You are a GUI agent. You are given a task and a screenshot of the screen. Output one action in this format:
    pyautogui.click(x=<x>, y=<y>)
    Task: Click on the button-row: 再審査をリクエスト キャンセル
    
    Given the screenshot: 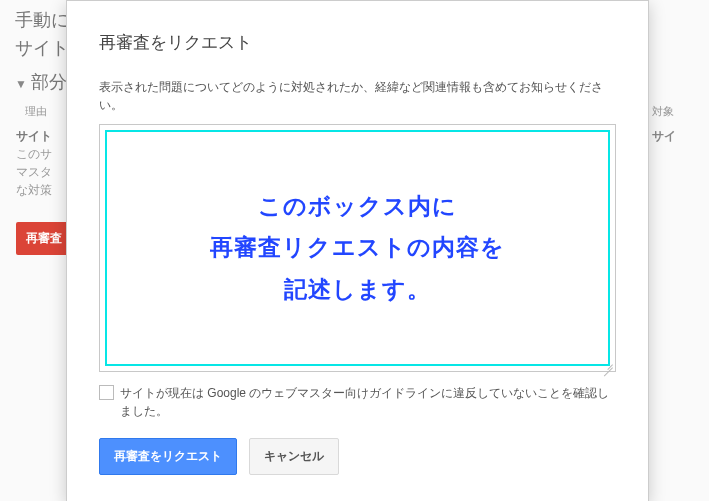 What is the action you would take?
    pyautogui.click(x=358, y=456)
    